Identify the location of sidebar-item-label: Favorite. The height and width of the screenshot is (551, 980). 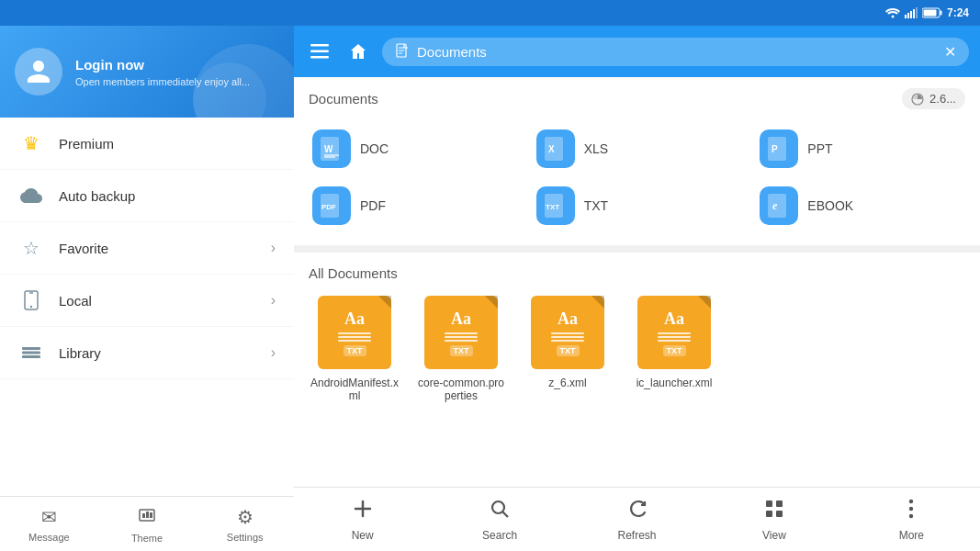
(158, 248).